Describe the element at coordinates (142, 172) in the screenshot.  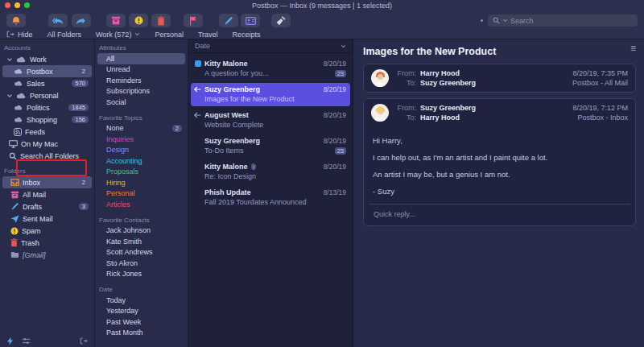
I see `topic-proposals: Proposals` at that location.